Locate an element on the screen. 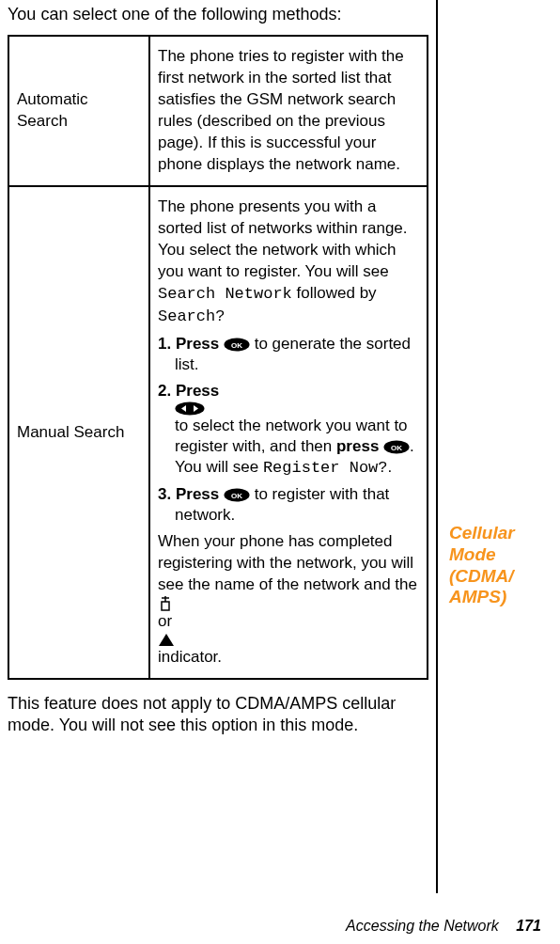 The image size is (560, 944). manual-intro-b: followed by is located at coordinates (334, 293).